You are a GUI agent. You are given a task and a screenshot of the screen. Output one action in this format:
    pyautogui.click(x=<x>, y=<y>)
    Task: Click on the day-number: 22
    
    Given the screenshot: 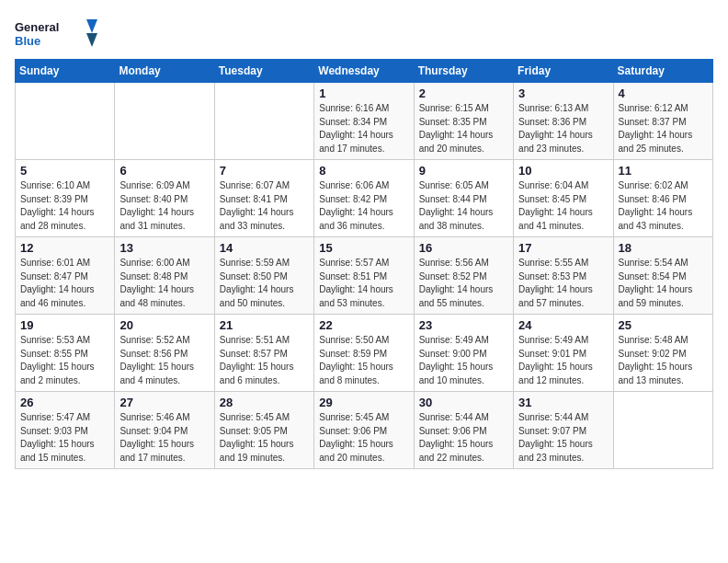 What is the action you would take?
    pyautogui.click(x=364, y=326)
    